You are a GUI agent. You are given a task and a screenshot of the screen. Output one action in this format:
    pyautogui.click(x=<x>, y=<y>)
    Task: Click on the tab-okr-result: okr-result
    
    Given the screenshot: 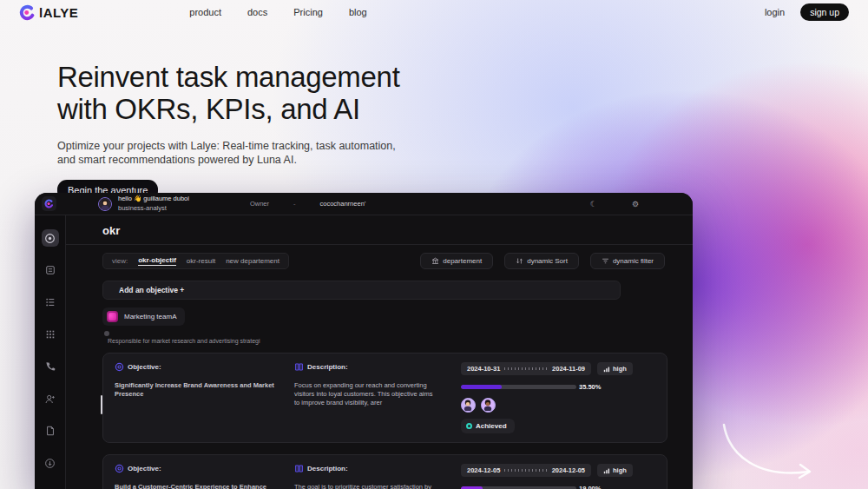 What is the action you would take?
    pyautogui.click(x=201, y=261)
    